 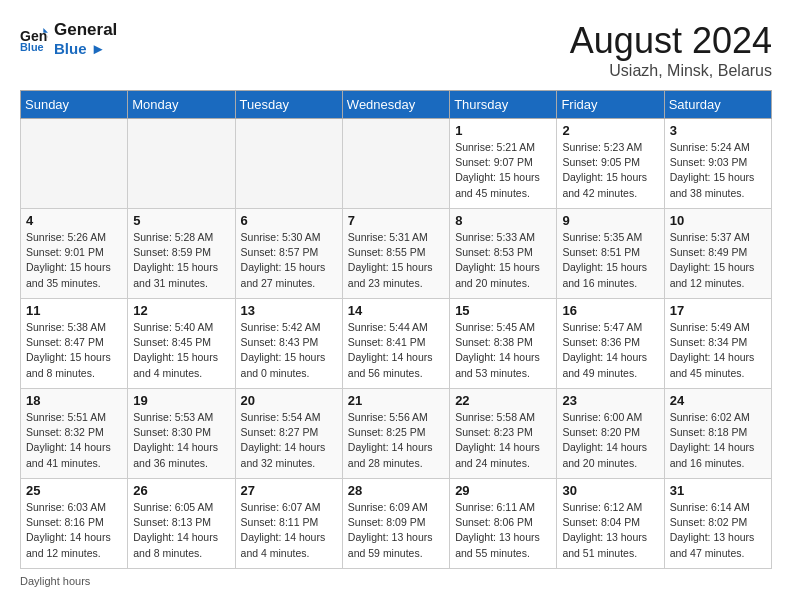 What do you see at coordinates (504, 254) in the screenshot?
I see `calendar-cell: 8Sunrise: 5:33 AMSunset: 8:53 PMDaylight…` at bounding box center [504, 254].